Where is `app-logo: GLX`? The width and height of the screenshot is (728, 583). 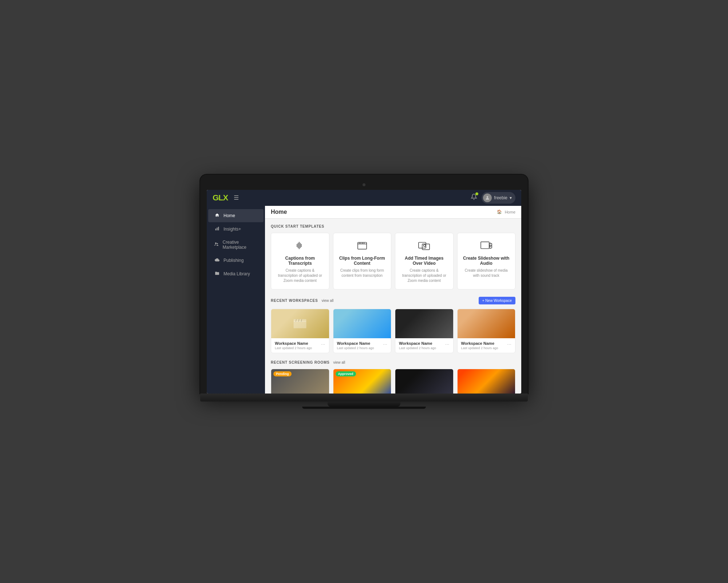
app-logo: GLX is located at coordinates (220, 198).